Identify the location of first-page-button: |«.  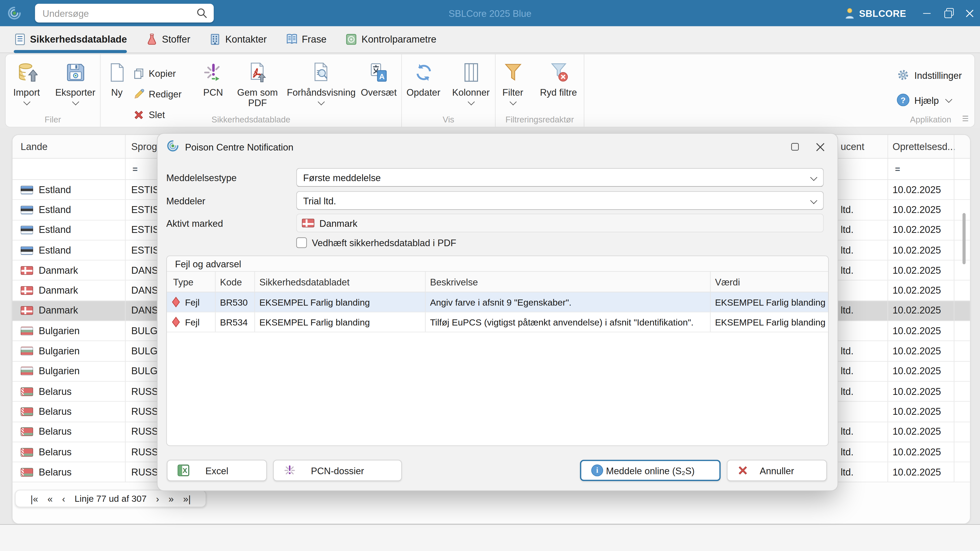
(34, 499).